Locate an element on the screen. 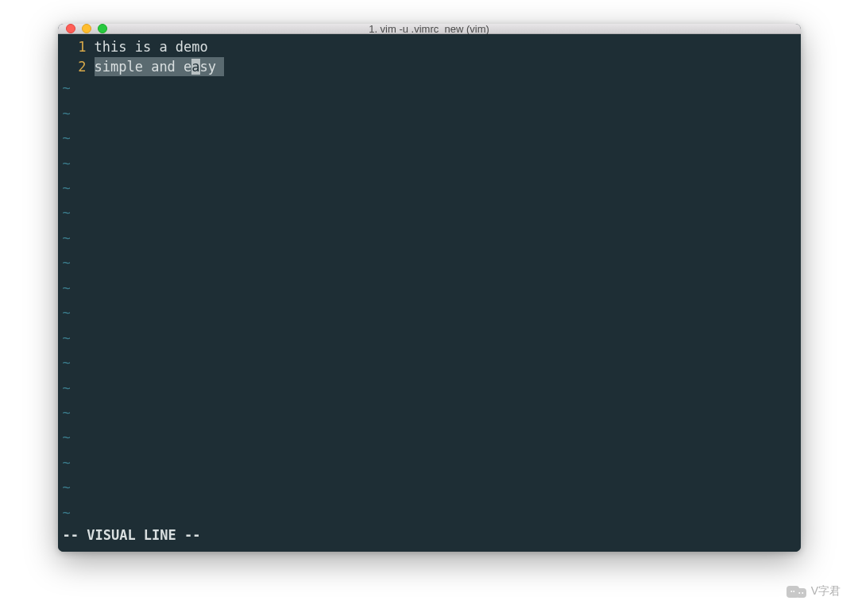 The height and width of the screenshot is (616, 858). watermark: V字君 is located at coordinates (814, 591).